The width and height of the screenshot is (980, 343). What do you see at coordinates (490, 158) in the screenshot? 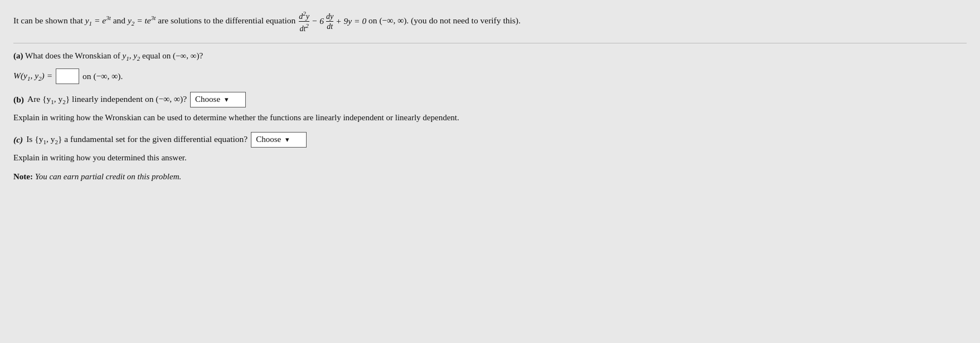
I see `part-c-explain: Explain in writing how you determined th…` at bounding box center [490, 158].